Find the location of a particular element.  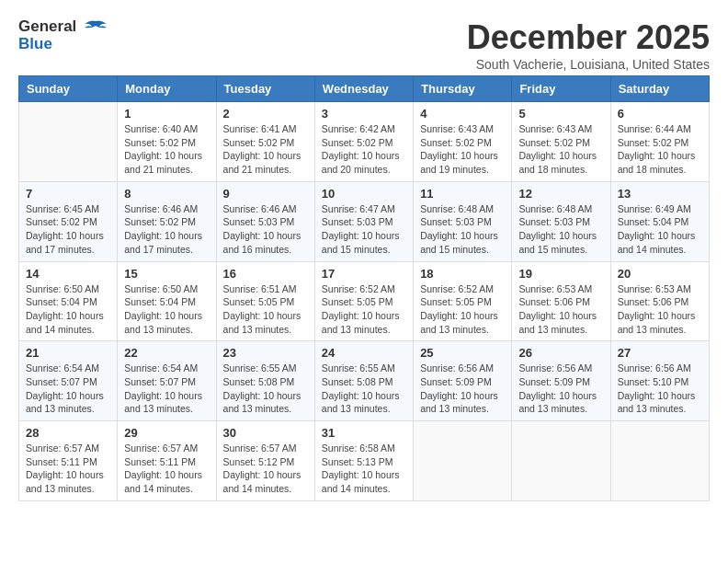

calendar-header-friday: Friday is located at coordinates (561, 89).